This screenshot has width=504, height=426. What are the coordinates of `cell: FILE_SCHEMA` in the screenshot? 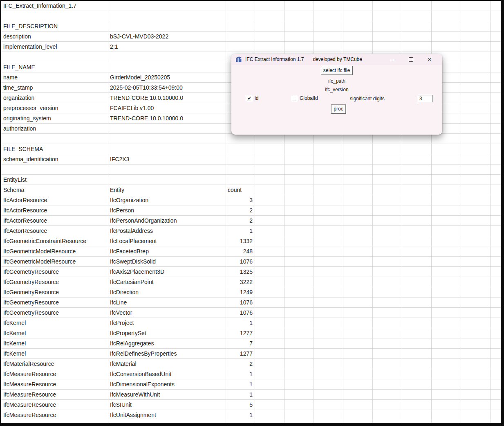 It's located at (55, 149).